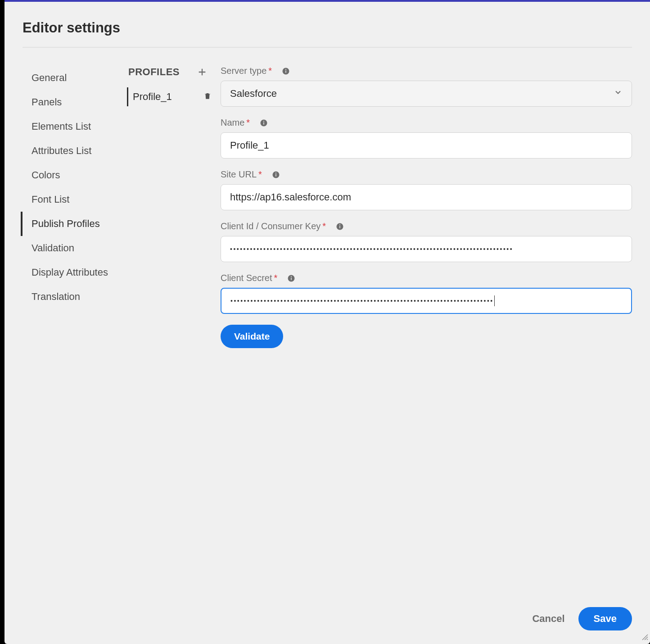 Image resolution: width=650 pixels, height=644 pixels. What do you see at coordinates (154, 72) in the screenshot?
I see `profiles-heading: PROFILES` at bounding box center [154, 72].